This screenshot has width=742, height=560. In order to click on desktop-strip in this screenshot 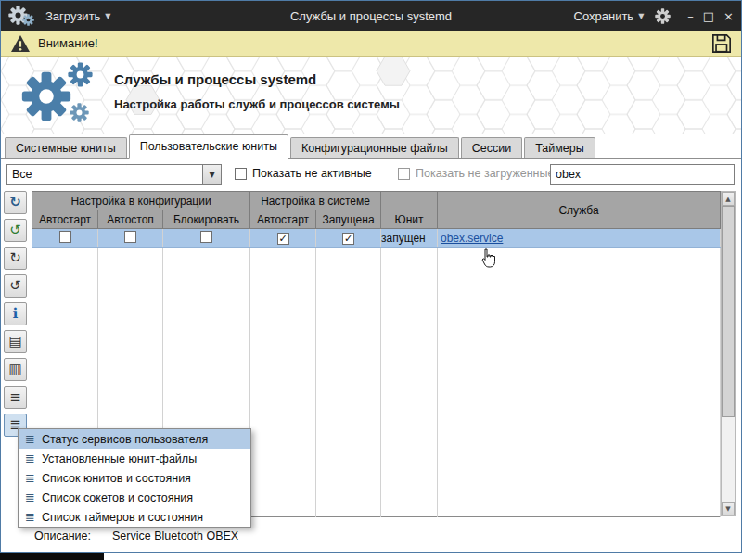, I will do `click(52, 556)`.